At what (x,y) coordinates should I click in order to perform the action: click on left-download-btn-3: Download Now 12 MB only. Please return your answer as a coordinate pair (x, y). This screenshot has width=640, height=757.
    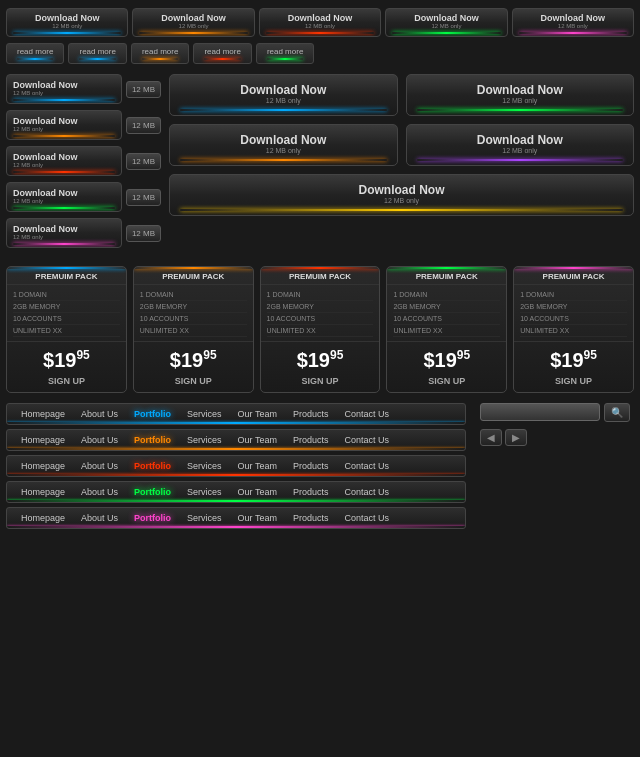
    Looking at the image, I should click on (64, 197).